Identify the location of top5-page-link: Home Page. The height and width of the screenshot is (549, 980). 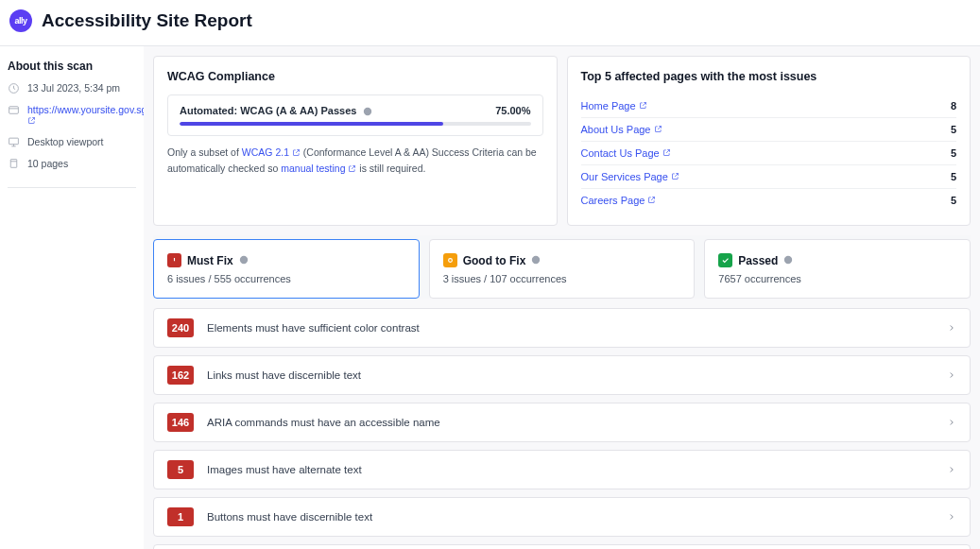
(614, 106).